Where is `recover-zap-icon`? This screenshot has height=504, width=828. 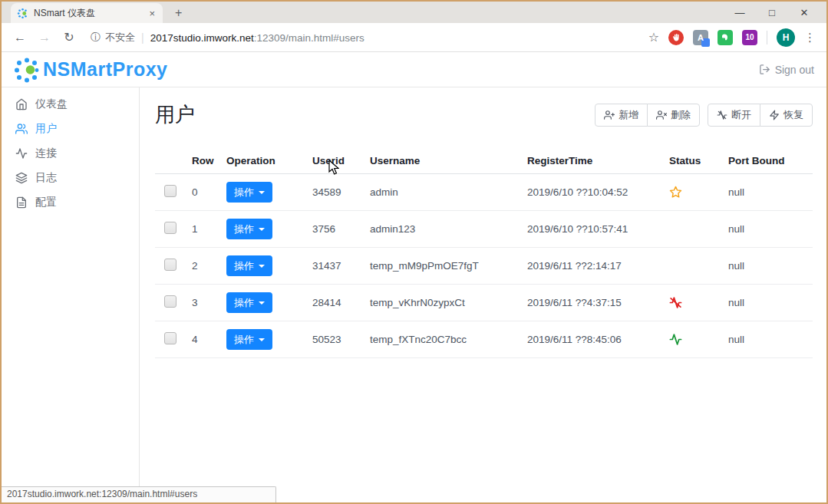 recover-zap-icon is located at coordinates (774, 115).